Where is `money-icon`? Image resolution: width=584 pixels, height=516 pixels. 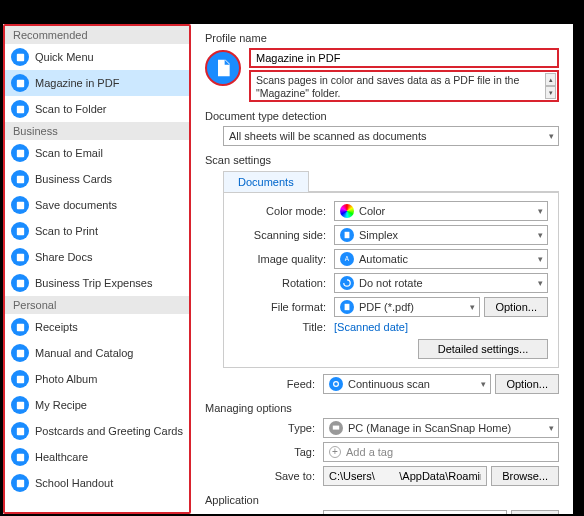
money-icon is located at coordinates (20, 283).